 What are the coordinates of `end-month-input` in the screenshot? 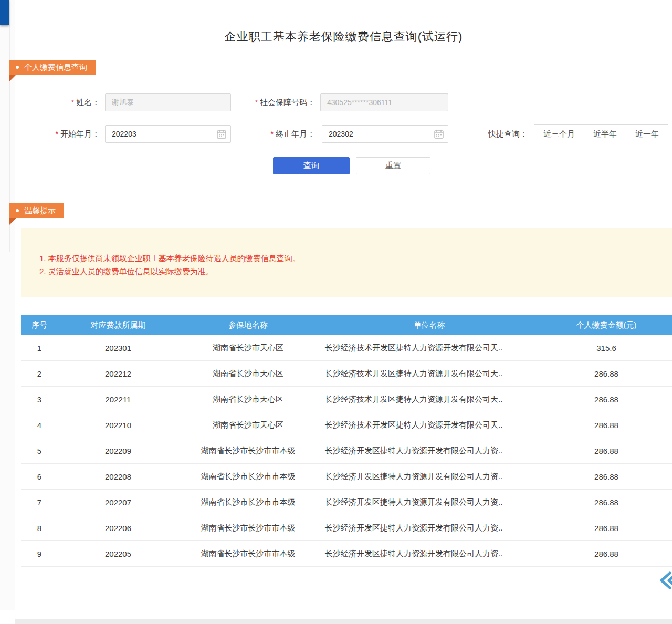 It's located at (385, 134).